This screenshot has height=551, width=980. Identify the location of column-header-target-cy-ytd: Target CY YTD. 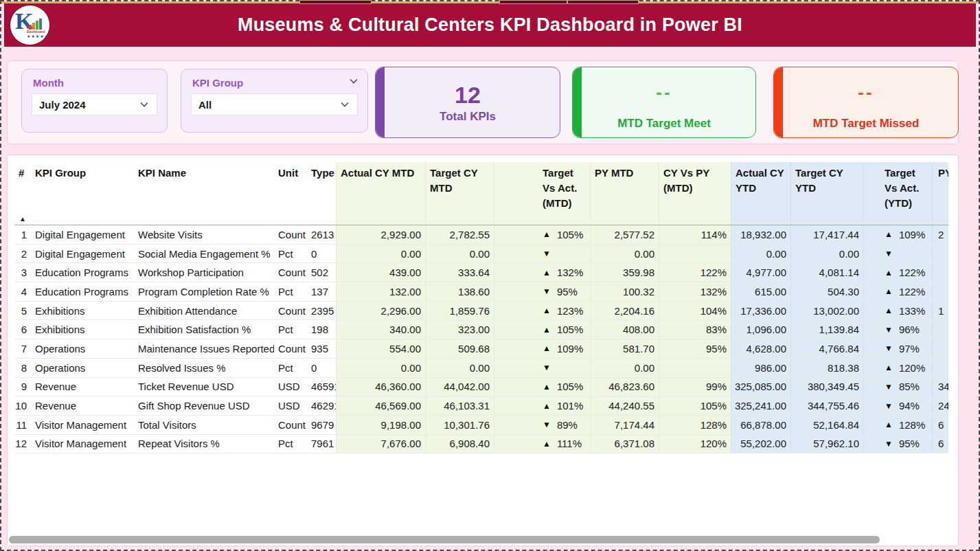
(827, 194).